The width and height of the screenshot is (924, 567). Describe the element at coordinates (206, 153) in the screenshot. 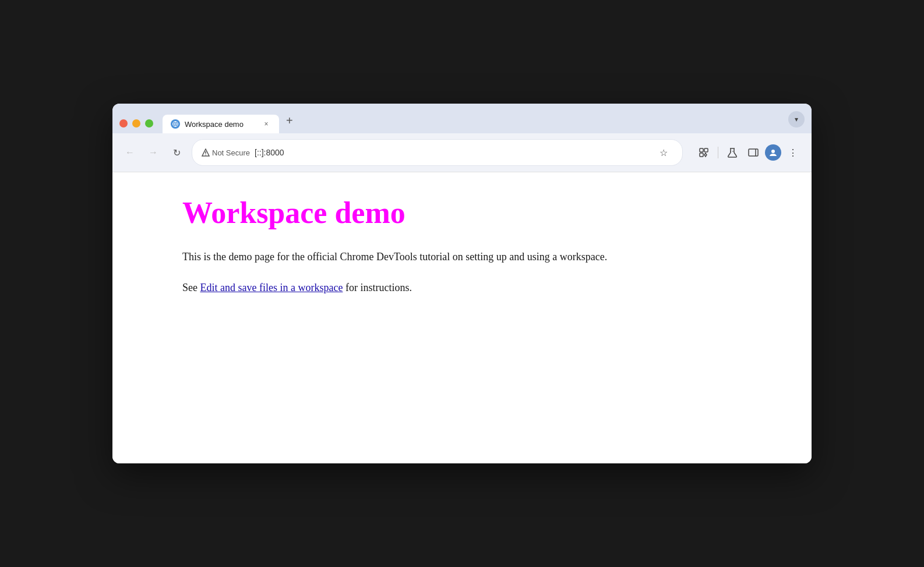

I see `warning-icon` at that location.